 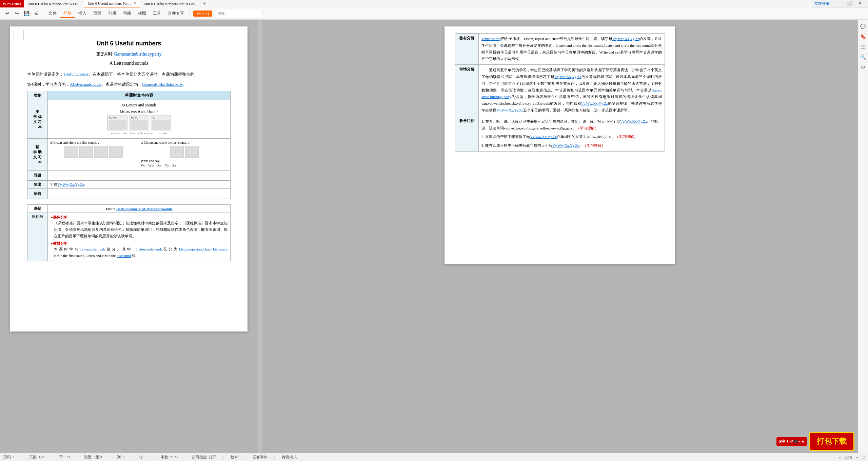 I want to click on row5-label: 语言, so click(x=38, y=194).